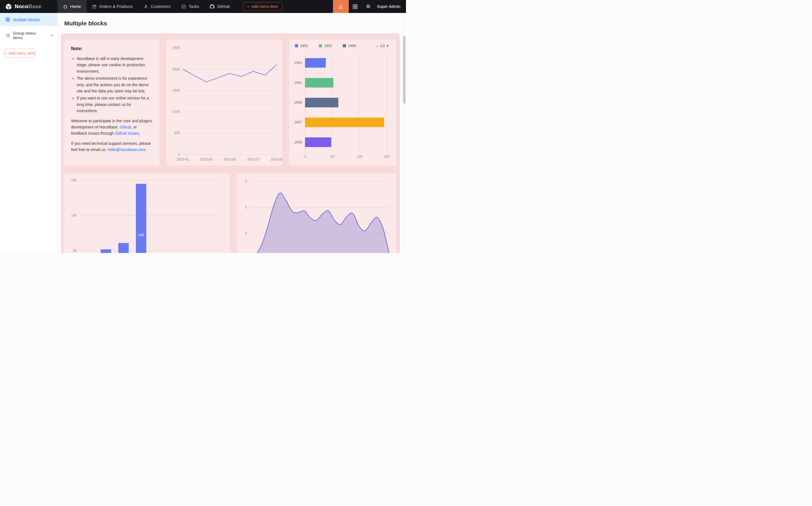 The width and height of the screenshot is (812, 506). Describe the element at coordinates (183, 7) in the screenshot. I see `tasks-check-icon` at that location.